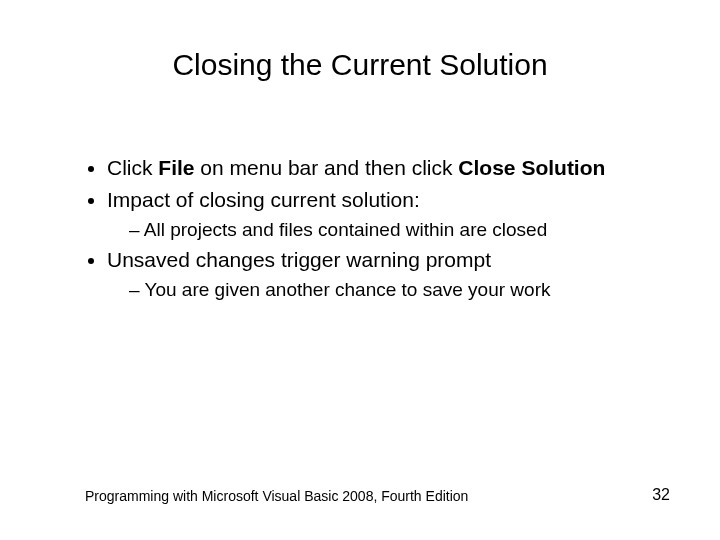 This screenshot has width=720, height=540. I want to click on bullet-item: Unsaved changes trigger warning prompt Y…, so click(378, 274).